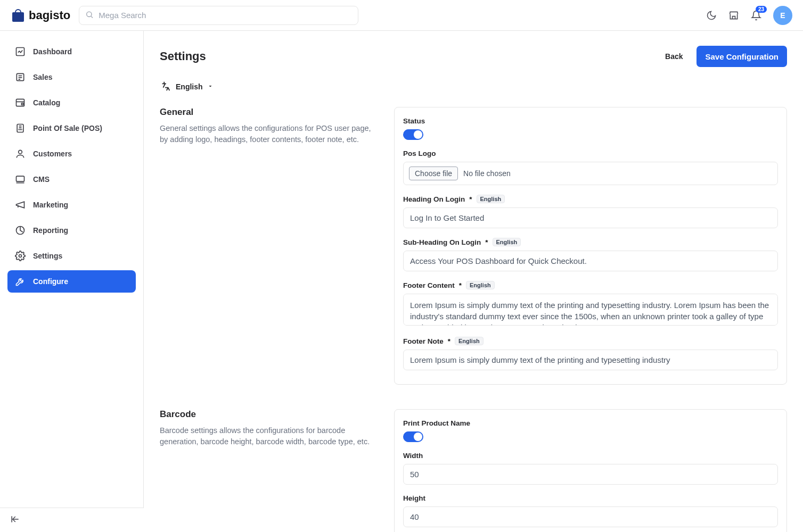 The image size is (803, 532). What do you see at coordinates (218, 15) in the screenshot?
I see `search-wrapper` at bounding box center [218, 15].